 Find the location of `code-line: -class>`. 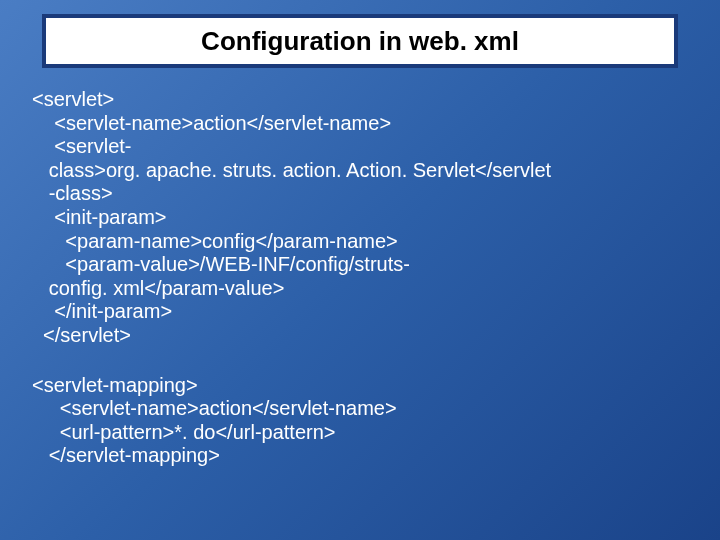

code-line: -class> is located at coordinates (360, 194).